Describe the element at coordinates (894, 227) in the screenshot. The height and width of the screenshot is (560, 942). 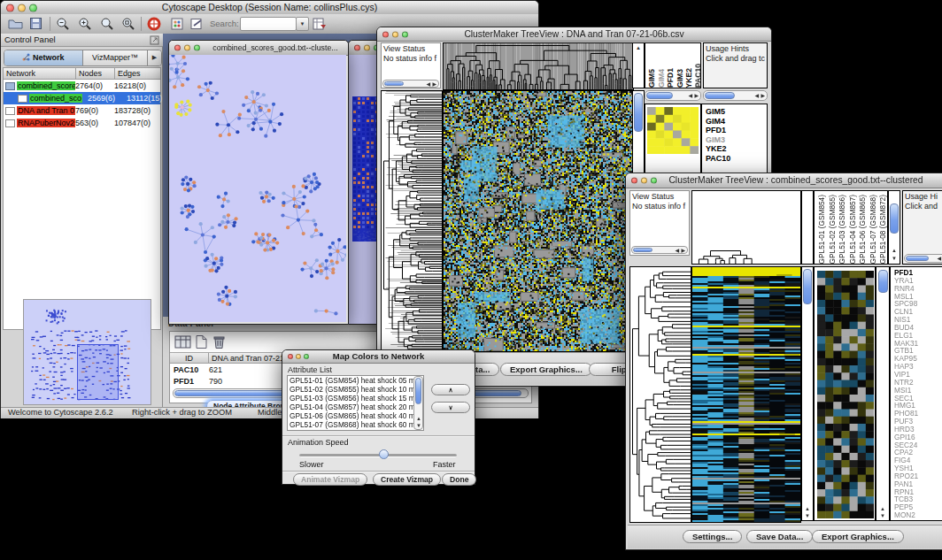
I see `zoom-labels-vscrollbar: ▲▼` at that location.